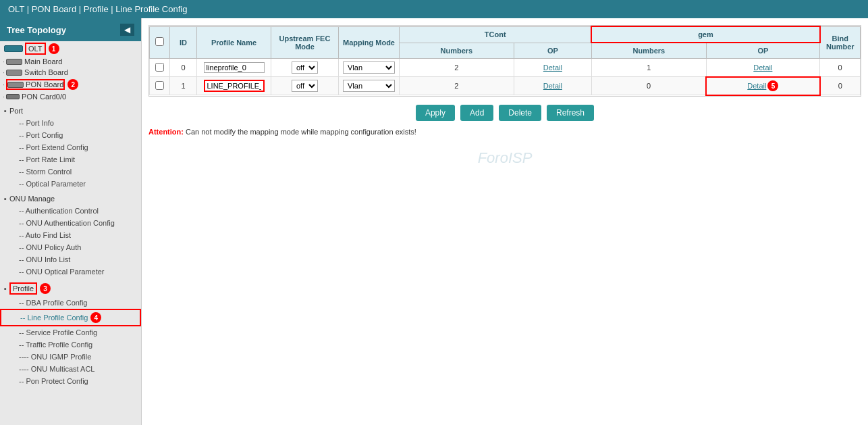 The width and height of the screenshot is (868, 425). What do you see at coordinates (70, 272) in the screenshot?
I see `sidebar-item-onu-optical-param: -- ONU Optical Parameter` at bounding box center [70, 272].